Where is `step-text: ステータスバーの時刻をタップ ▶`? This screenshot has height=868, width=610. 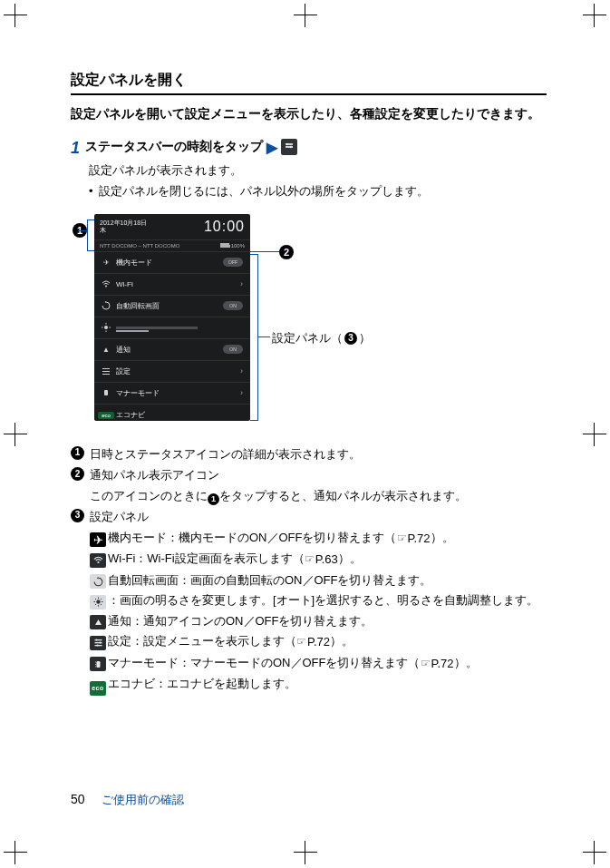
step-text: ステータスバーの時刻をタップ ▶ is located at coordinates (191, 147).